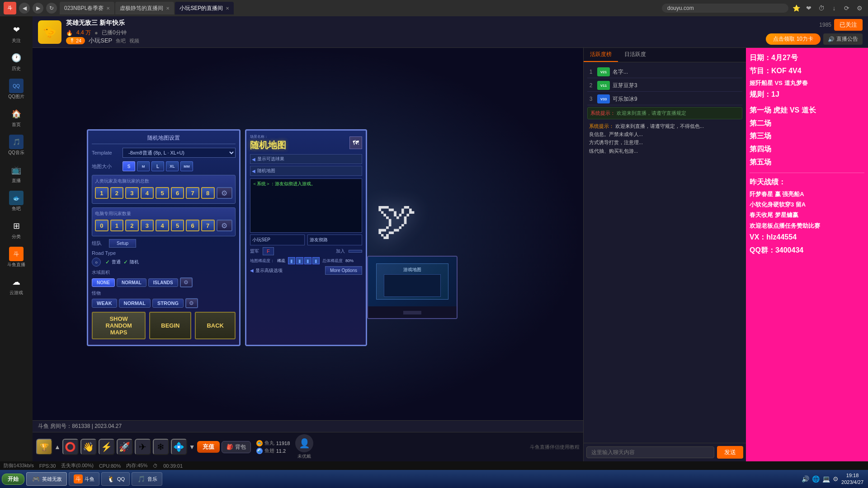 This screenshot has height=488, width=868. I want to click on map-size-l: L, so click(158, 166).